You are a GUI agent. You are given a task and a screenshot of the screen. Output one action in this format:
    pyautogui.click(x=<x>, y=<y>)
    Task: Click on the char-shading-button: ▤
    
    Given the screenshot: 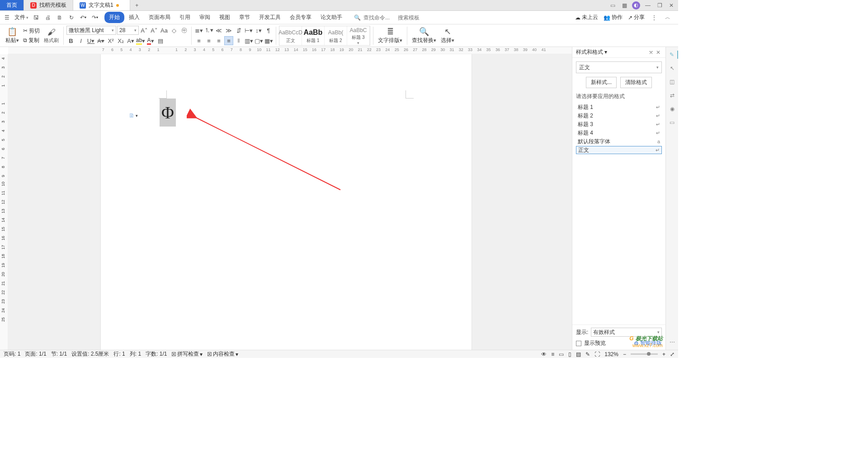 What is the action you would take?
    pyautogui.click(x=160, y=41)
    